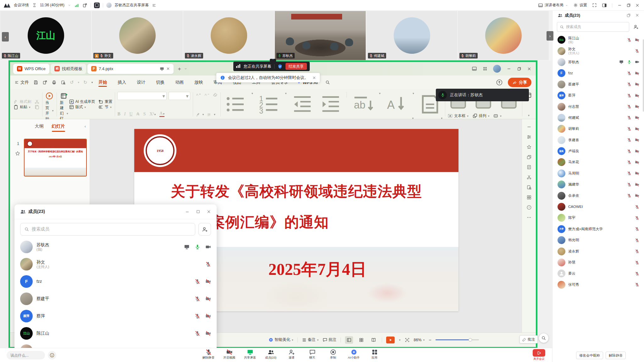 The height and width of the screenshot is (362, 644). What do you see at coordinates (349, 340) in the screenshot?
I see `normal-view-button` at bounding box center [349, 340].